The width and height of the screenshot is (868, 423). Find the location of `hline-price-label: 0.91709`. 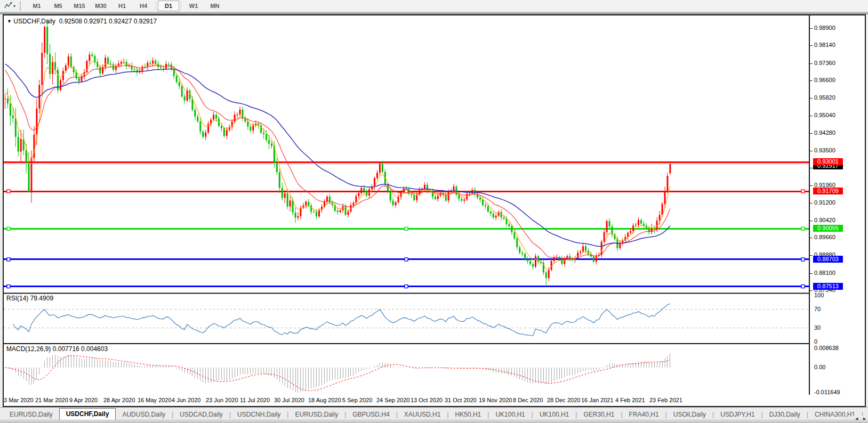

hline-price-label: 0.91709 is located at coordinates (828, 191).